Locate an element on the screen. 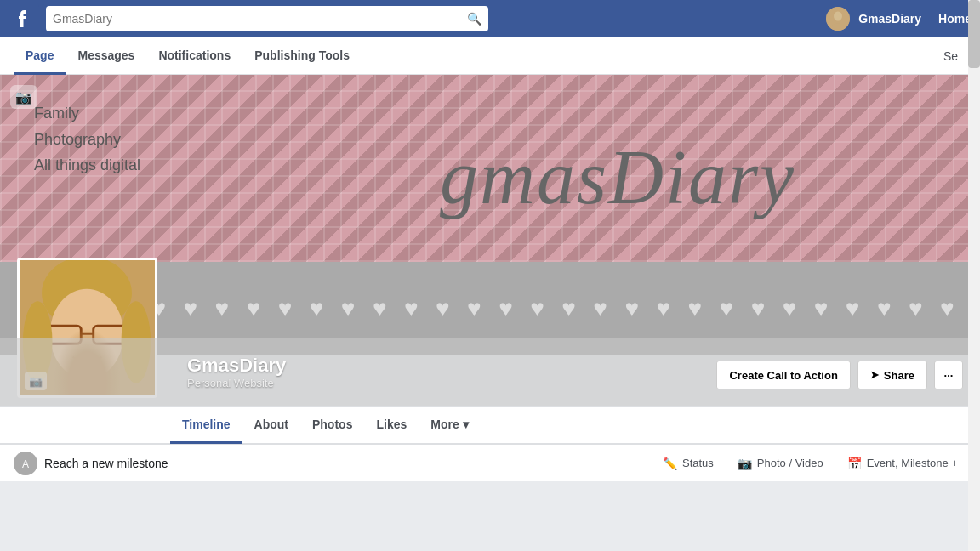  more-actions-button: ··· is located at coordinates (949, 375).